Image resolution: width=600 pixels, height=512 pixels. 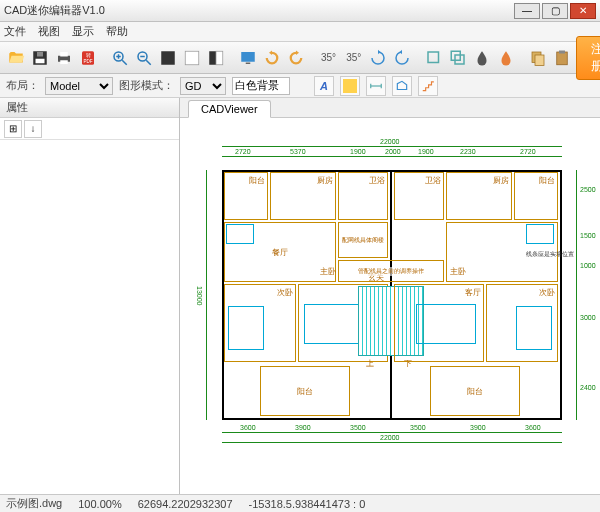 What do you see at coordinates (402, 58) in the screenshot?
I see `rotate-ccw-icon` at bounding box center [402, 58].